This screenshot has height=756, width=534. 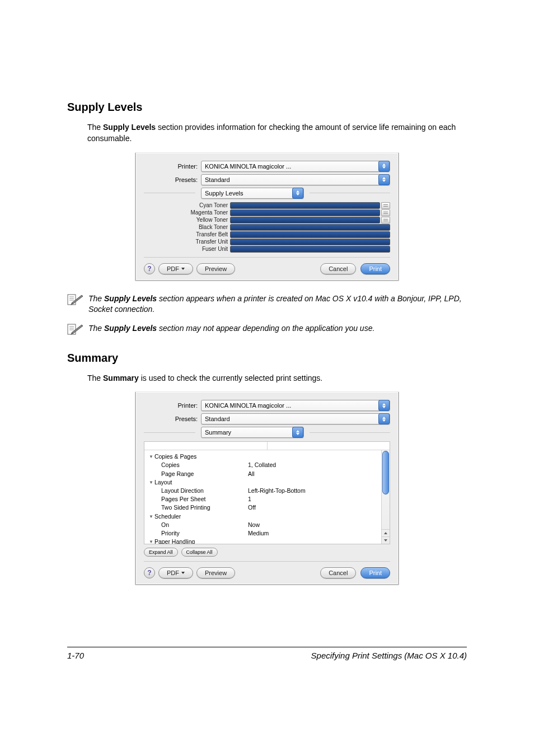 I want to click on supply-label: Black Toner, so click(x=187, y=227).